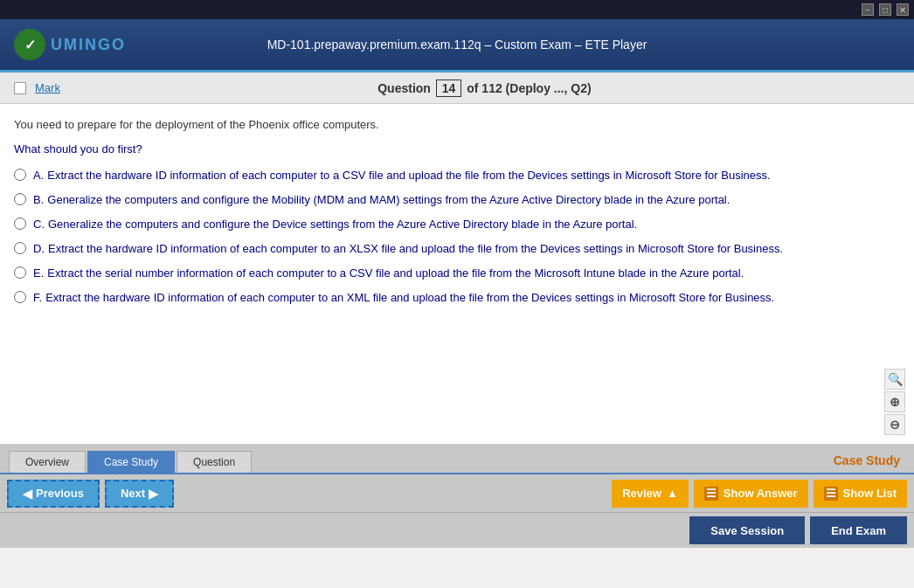 This screenshot has width=914, height=588. I want to click on review-dropdown-icon: ▲, so click(673, 493).